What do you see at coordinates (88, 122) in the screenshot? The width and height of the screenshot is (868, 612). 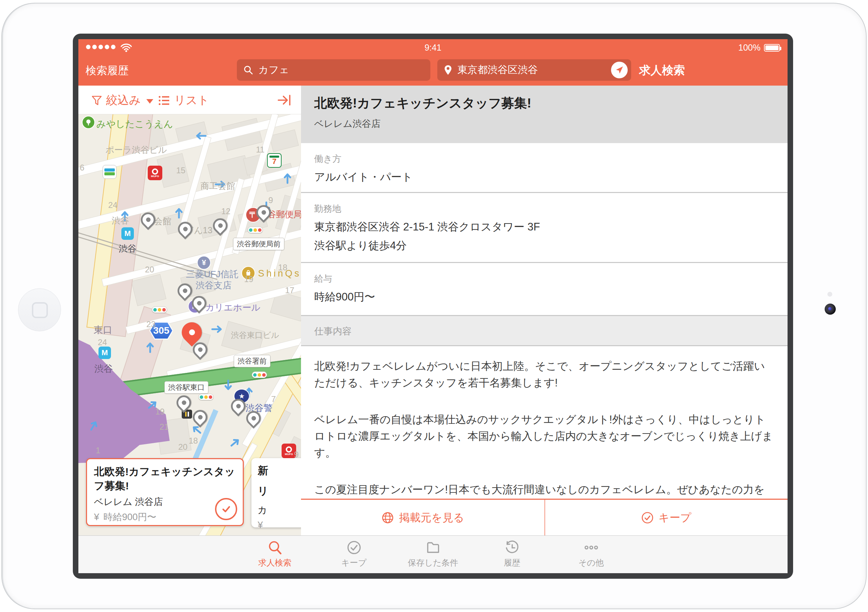 I see `park-icon` at bounding box center [88, 122].